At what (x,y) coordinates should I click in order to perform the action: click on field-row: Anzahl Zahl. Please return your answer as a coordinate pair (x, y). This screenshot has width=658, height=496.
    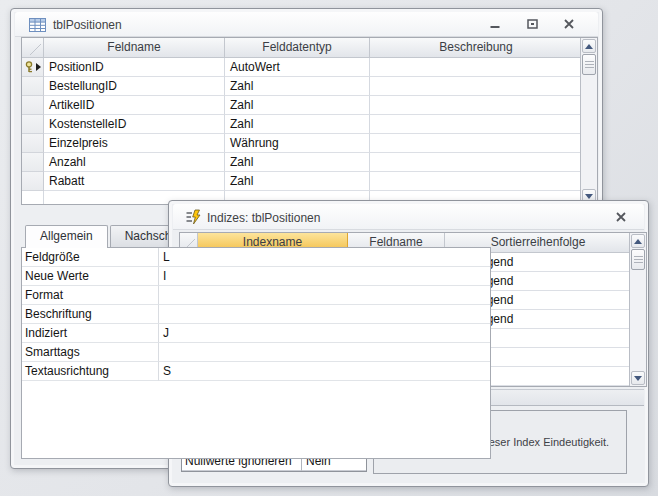
    Looking at the image, I should click on (302, 162).